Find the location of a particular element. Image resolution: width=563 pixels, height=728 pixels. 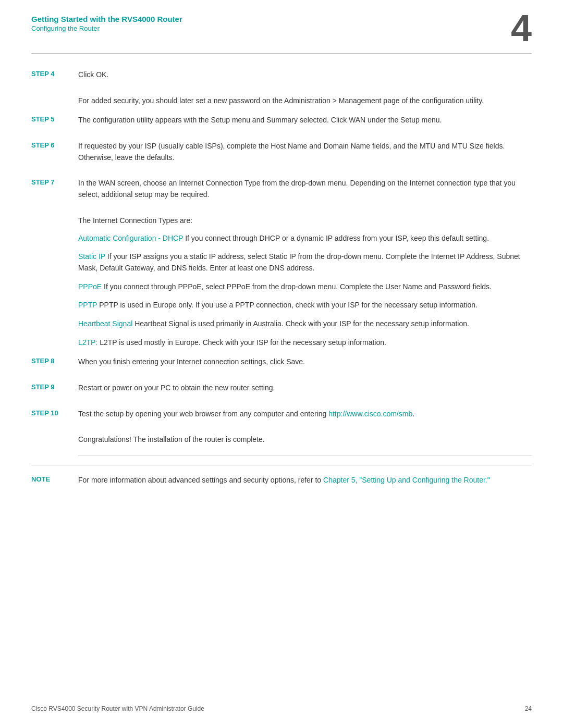

step-4-label: STEP 4 is located at coordinates (55, 73).